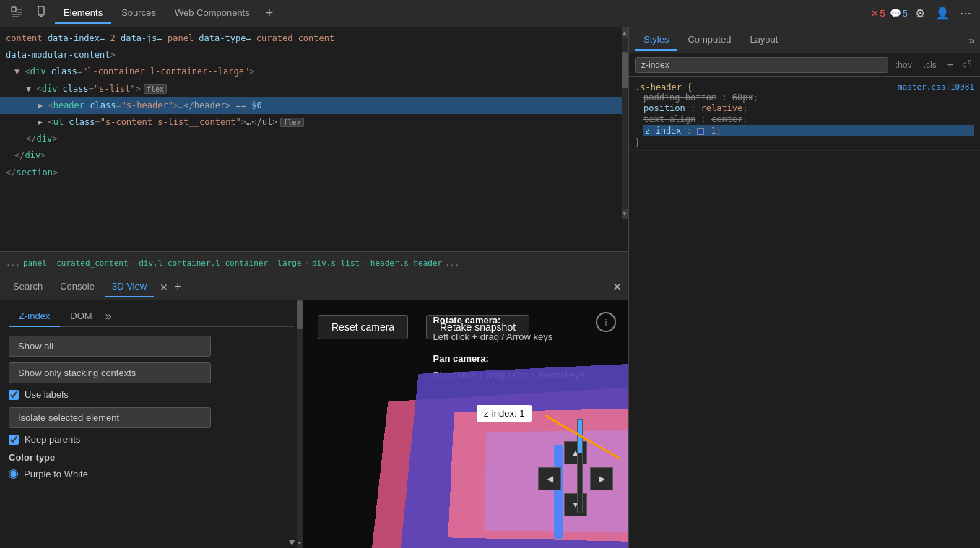 This screenshot has width=980, height=548. What do you see at coordinates (313, 287) in the screenshot?
I see `bottom-tabs: Search Console 3D View ✕ + ✕` at bounding box center [313, 287].